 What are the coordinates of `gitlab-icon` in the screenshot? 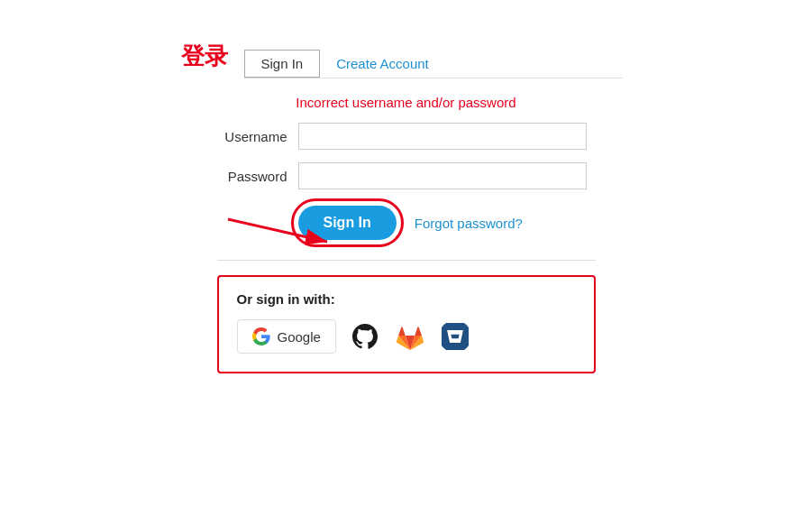 It's located at (410, 336).